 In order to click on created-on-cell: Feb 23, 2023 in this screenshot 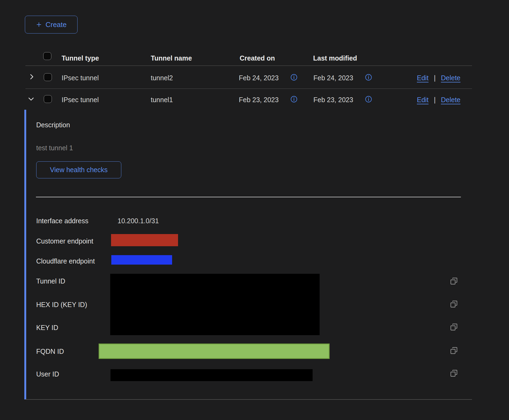, I will do `click(259, 100)`.